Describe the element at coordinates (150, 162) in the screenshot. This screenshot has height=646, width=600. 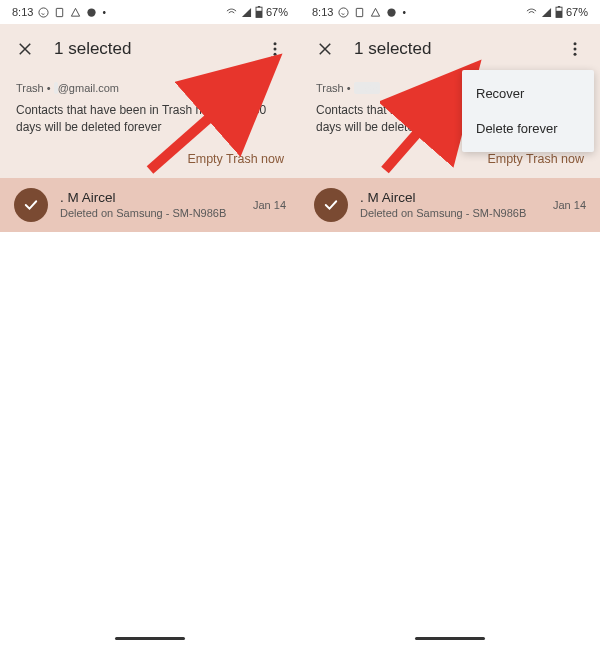
I see `empty-trash-button: Empty Trash now` at that location.